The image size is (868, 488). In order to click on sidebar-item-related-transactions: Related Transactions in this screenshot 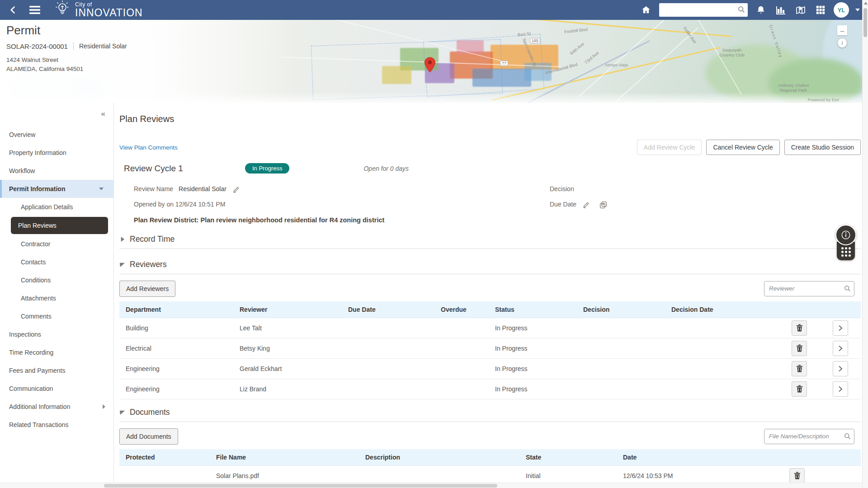, I will do `click(57, 425)`.